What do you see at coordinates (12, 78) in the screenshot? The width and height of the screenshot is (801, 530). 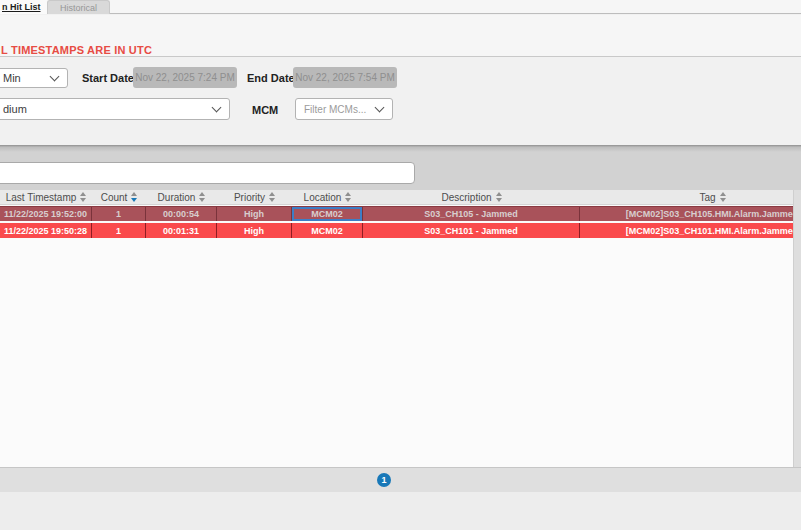 I see `interval-select-value: Min` at bounding box center [12, 78].